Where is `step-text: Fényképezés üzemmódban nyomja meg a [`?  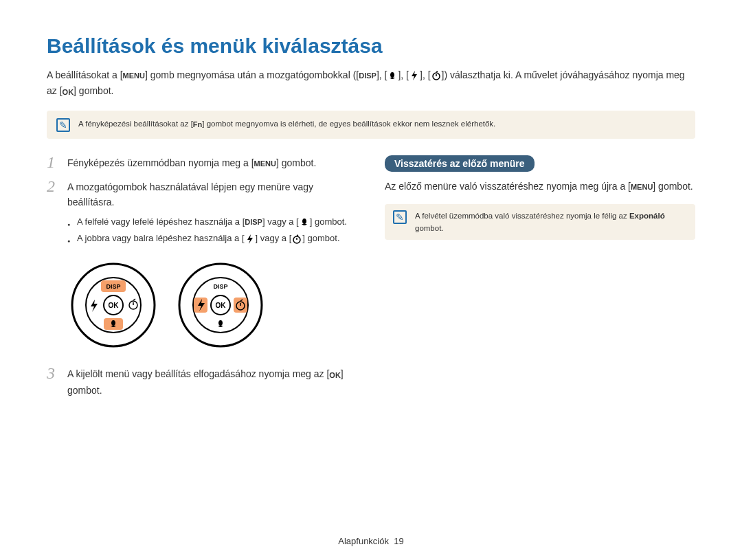 step-text: Fényképezés üzemmódban nyomja meg a [ is located at coordinates (161, 163).